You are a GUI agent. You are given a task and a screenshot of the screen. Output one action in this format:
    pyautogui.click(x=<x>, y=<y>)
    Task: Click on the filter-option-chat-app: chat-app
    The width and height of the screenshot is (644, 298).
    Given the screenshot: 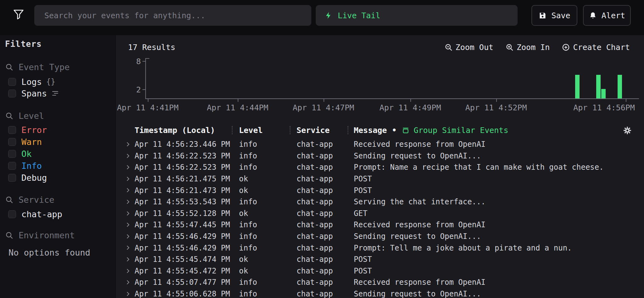 What is the action you would take?
    pyautogui.click(x=59, y=214)
    